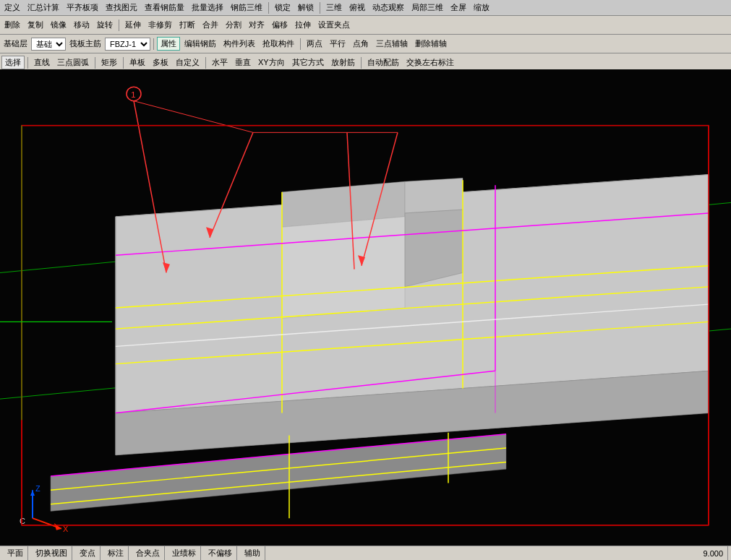 The image size is (731, 560). I want to click on btn-3point-aux: 三点辅轴, so click(392, 43).